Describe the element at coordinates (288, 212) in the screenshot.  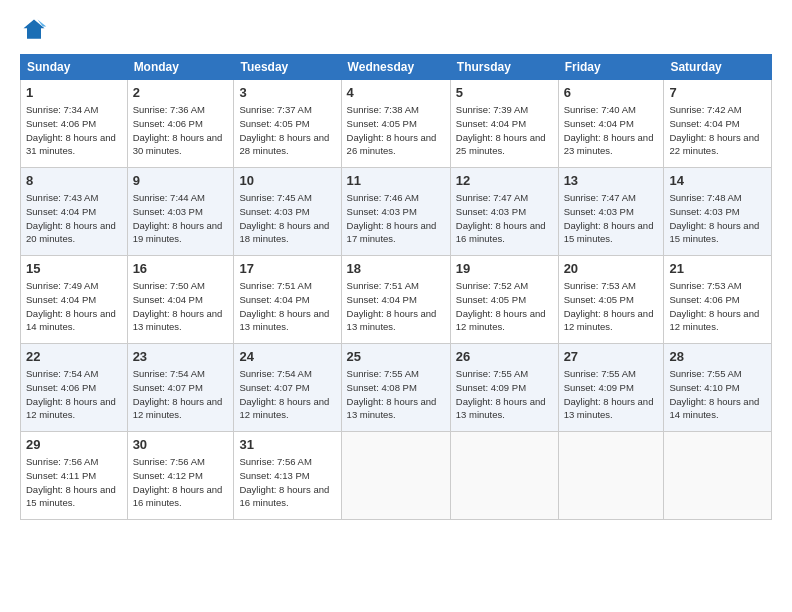
I see `calendar-day-cell: 10Sunrise: 7:45 AMSunset: 4:03 PMDayligh…` at that location.